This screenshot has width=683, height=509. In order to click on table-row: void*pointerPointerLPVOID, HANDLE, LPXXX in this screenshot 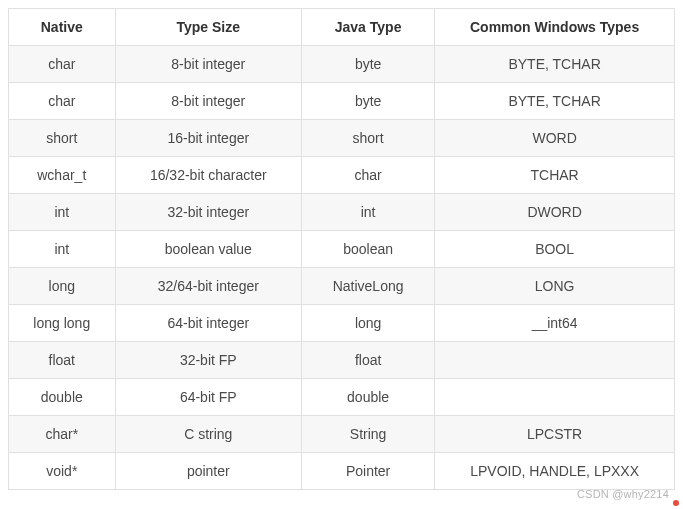, I will do `click(342, 472)`.